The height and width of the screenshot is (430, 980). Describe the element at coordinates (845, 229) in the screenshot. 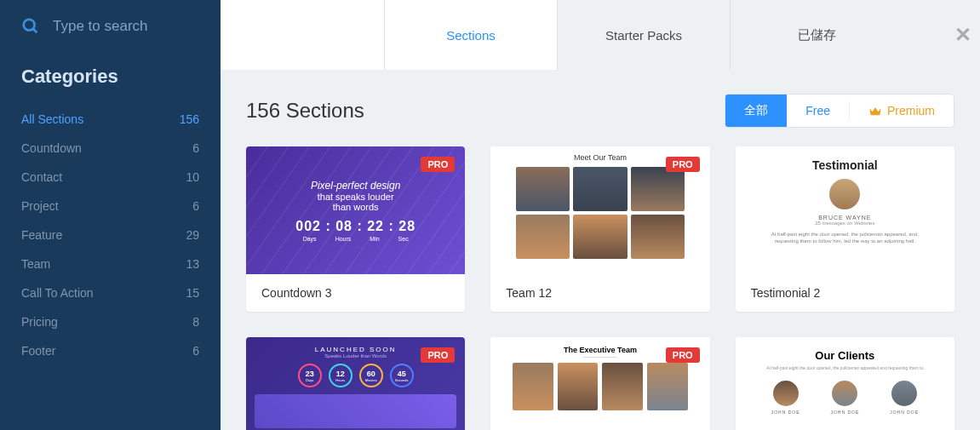

I see `card-testimonial-2: TestimonialBRUCE WAYNE25 messages on Web…` at that location.